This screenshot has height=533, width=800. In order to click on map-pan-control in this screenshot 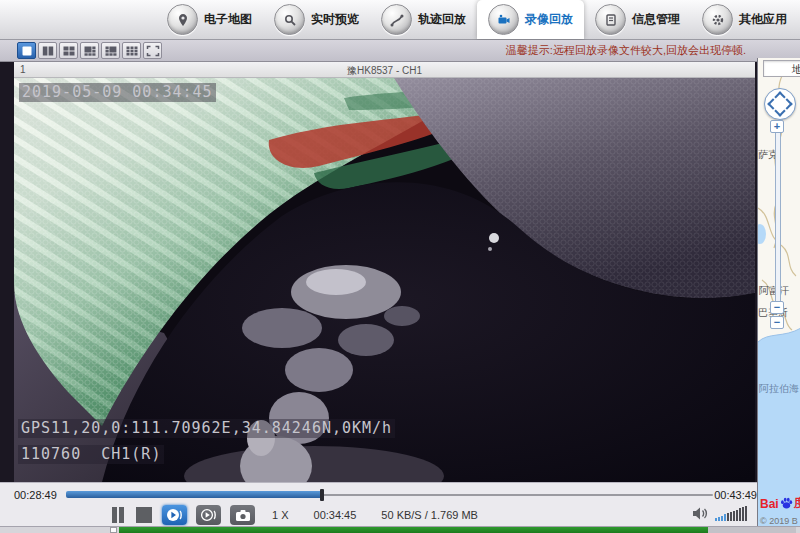, I will do `click(780, 104)`.